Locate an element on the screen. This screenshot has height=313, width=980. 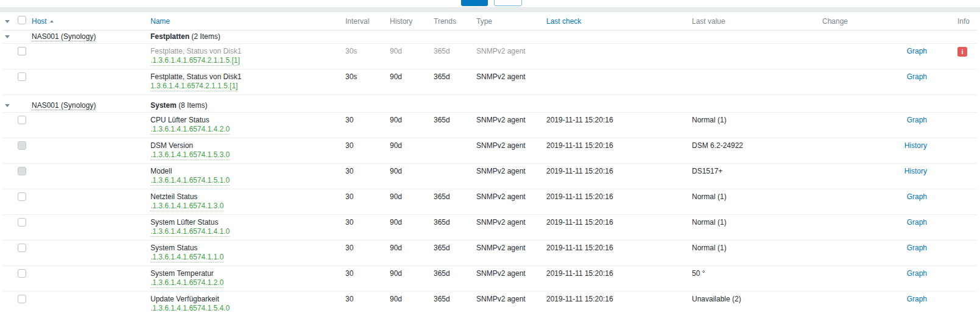
item-snmp-oid-link: .1.3.6.1.4.1.6574.1.4.1.0 is located at coordinates (190, 232).